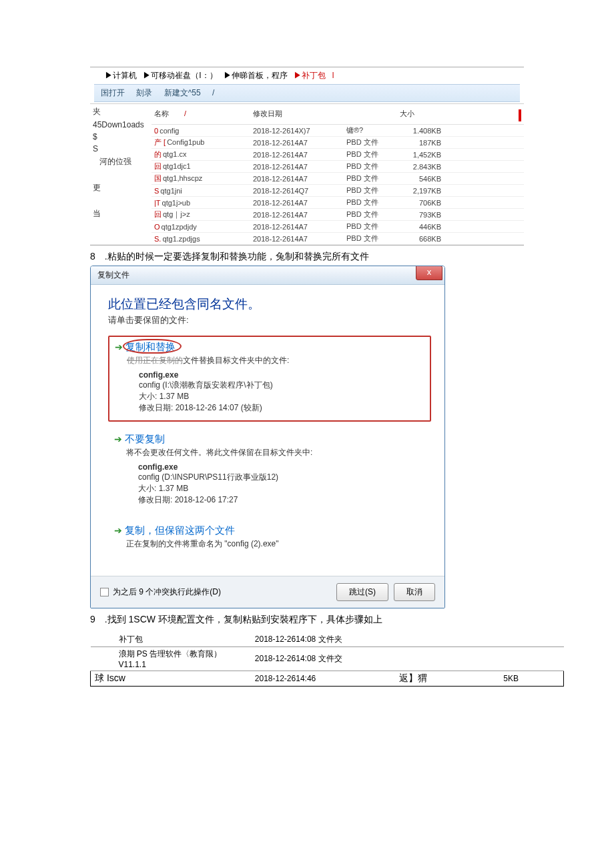 The image size is (614, 868). Describe the element at coordinates (429, 273) in the screenshot. I see `close-button: x` at that location.